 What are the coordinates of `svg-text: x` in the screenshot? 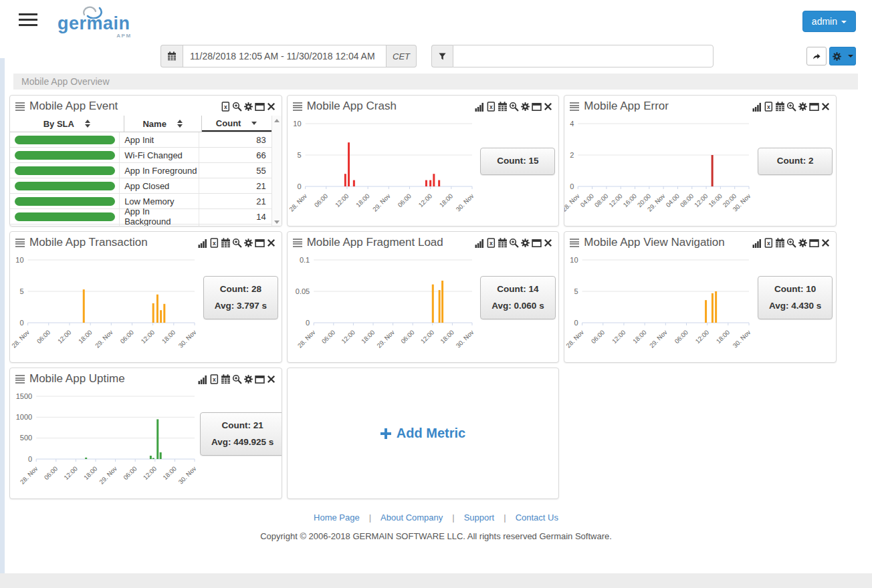 It's located at (769, 107).